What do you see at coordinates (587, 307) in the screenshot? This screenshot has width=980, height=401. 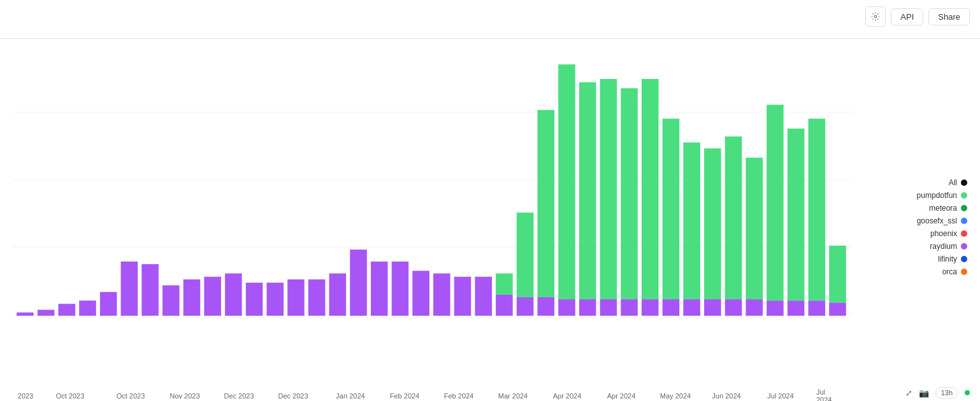 I see `bar-may2024-3-purple` at bounding box center [587, 307].